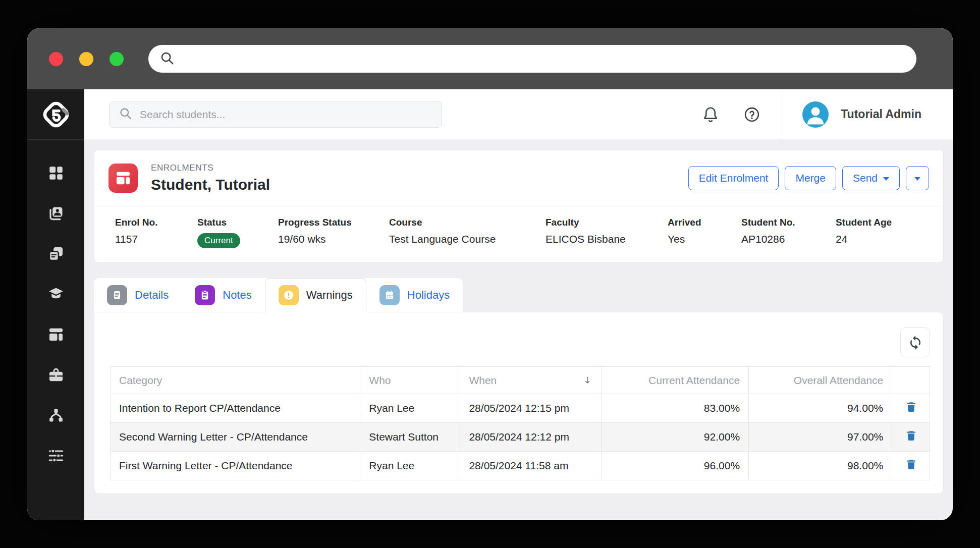  Describe the element at coordinates (334, 233) in the screenshot. I see `field-progress-status: Progress Status 19/60 wks` at that location.